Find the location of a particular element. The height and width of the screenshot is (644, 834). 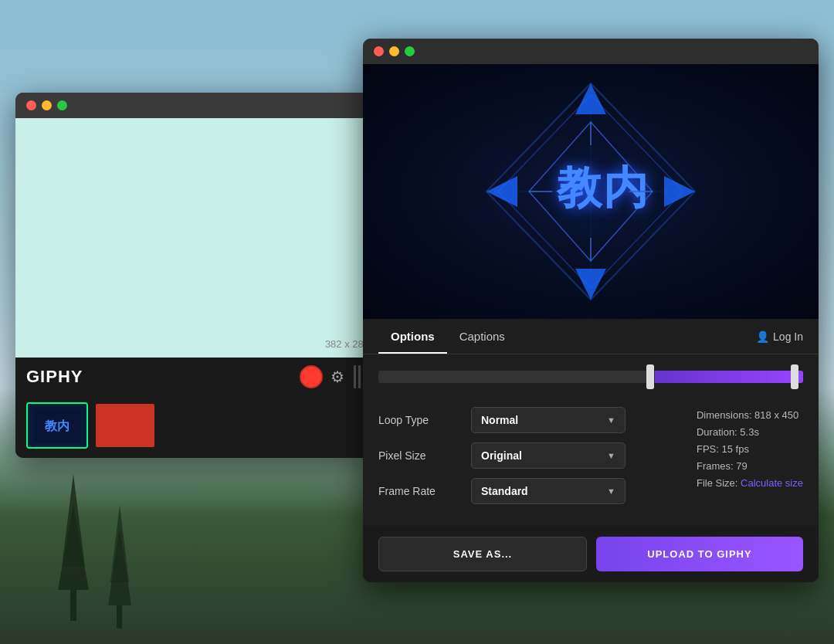

info-panel: Dimensions: 818 x 450 Duration: 5.3s FPS… is located at coordinates (750, 460).